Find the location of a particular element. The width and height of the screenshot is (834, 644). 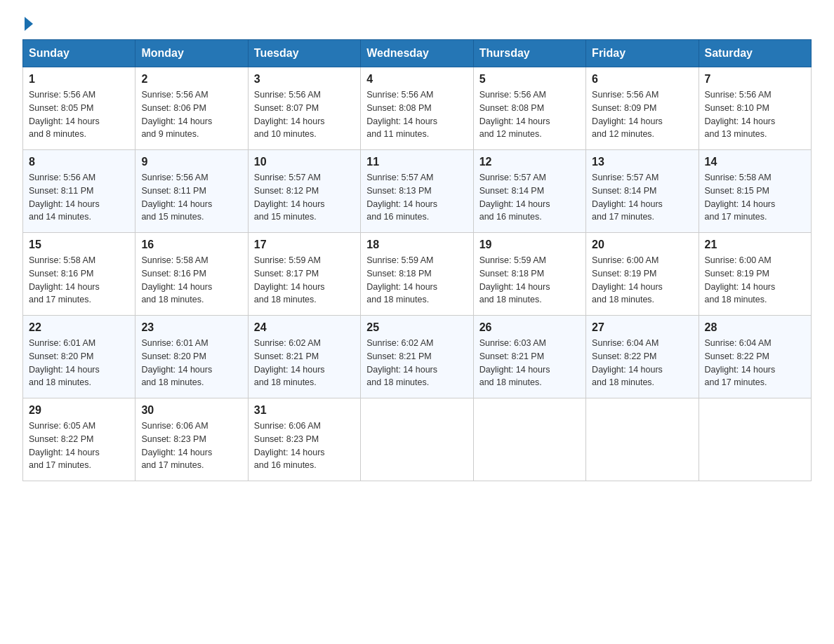

page-header is located at coordinates (417, 25).